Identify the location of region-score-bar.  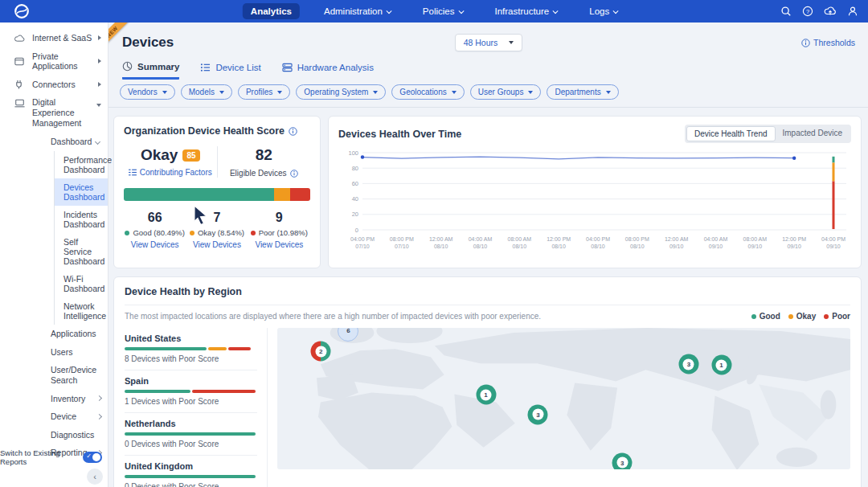
(191, 349).